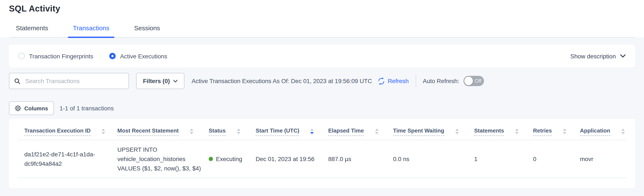  What do you see at coordinates (593, 56) in the screenshot?
I see `show-description-label: Show description` at bounding box center [593, 56].